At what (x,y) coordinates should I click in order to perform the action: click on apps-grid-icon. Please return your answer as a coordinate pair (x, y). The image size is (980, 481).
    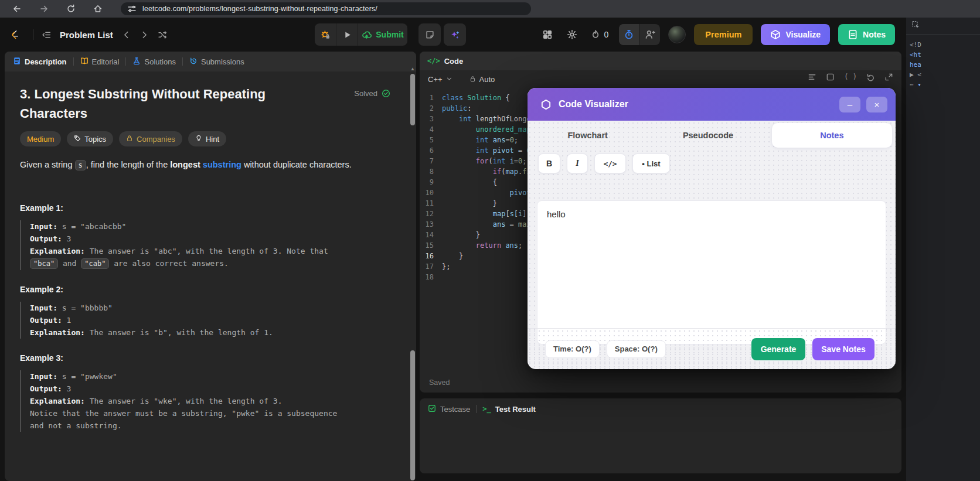
    Looking at the image, I should click on (547, 35).